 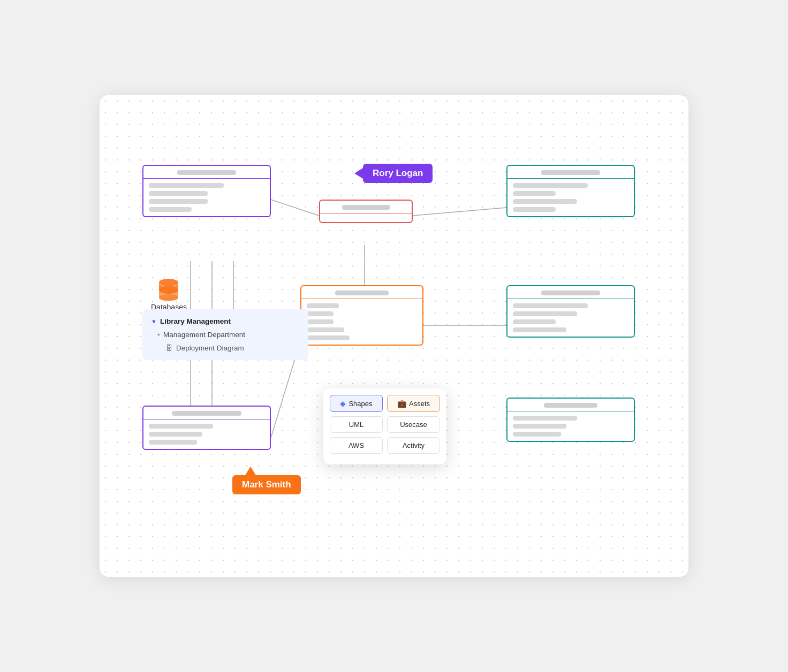 I want to click on uml-body-purple-tl, so click(x=207, y=197).